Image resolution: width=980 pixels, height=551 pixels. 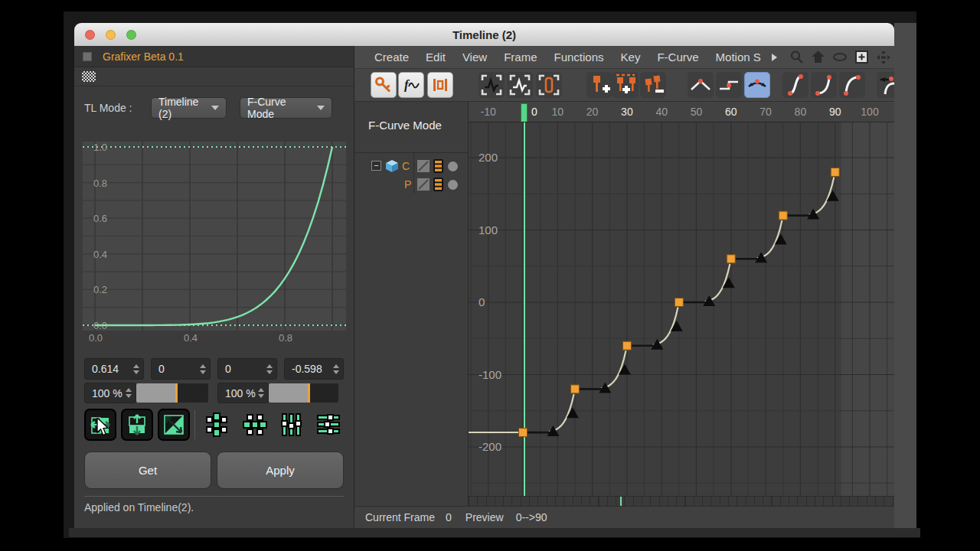 I want to click on get-button: Get, so click(x=148, y=470).